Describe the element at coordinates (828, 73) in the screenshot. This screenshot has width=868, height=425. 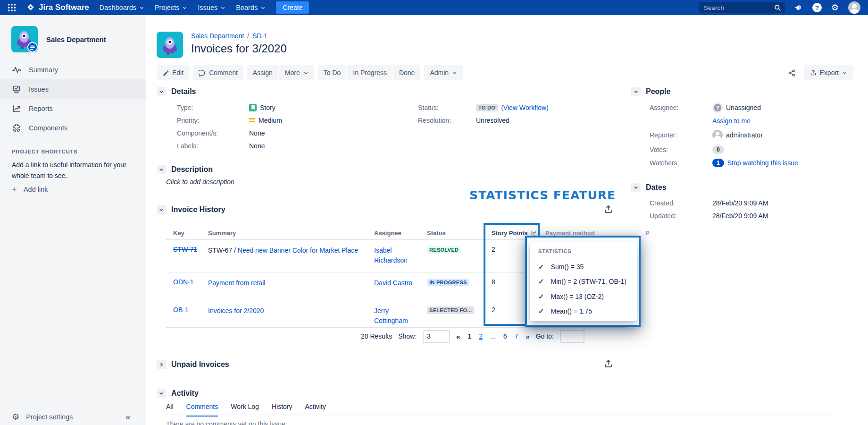
I see `export-button: Export` at that location.